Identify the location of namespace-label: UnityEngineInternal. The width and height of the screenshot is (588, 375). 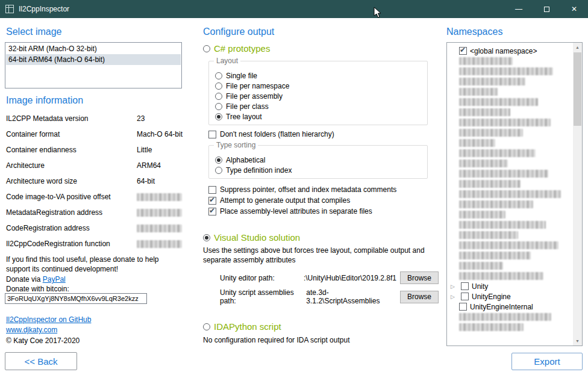
(501, 307).